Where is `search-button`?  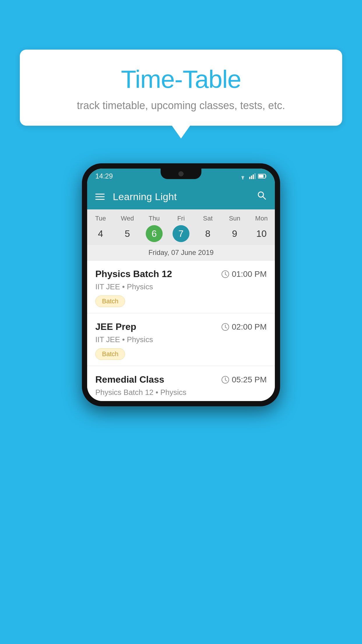 search-button is located at coordinates (262, 197).